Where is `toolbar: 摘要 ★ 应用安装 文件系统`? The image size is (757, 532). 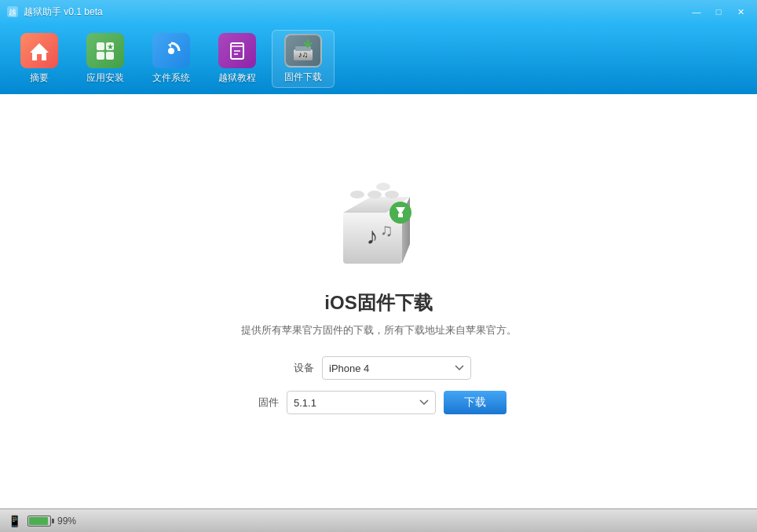 toolbar: 摘要 ★ 应用安装 文件系统 is located at coordinates (378, 59).